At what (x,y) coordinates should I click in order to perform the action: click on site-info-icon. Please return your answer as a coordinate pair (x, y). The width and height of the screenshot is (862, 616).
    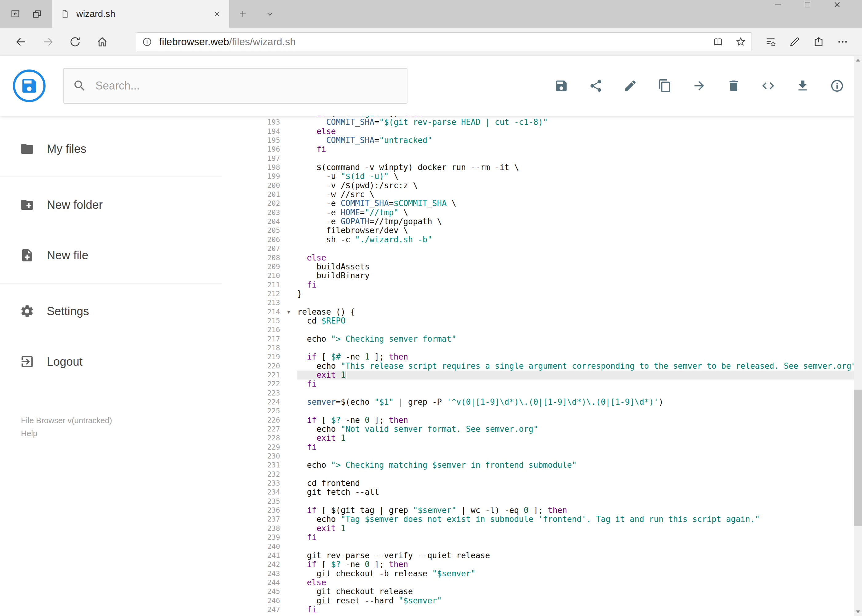
    Looking at the image, I should click on (147, 42).